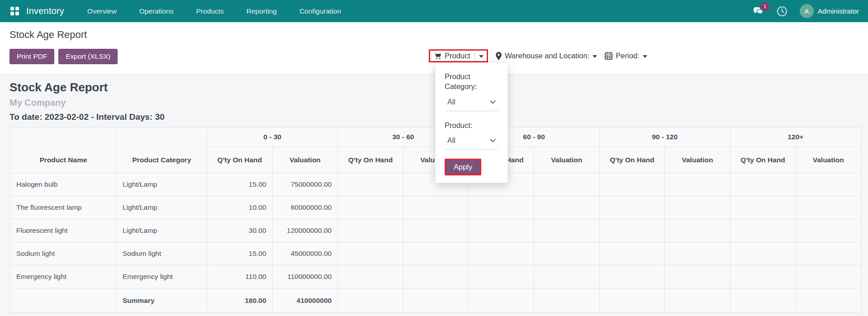 This screenshot has width=868, height=316. What do you see at coordinates (451, 102) in the screenshot?
I see `product-category-value: All` at bounding box center [451, 102].